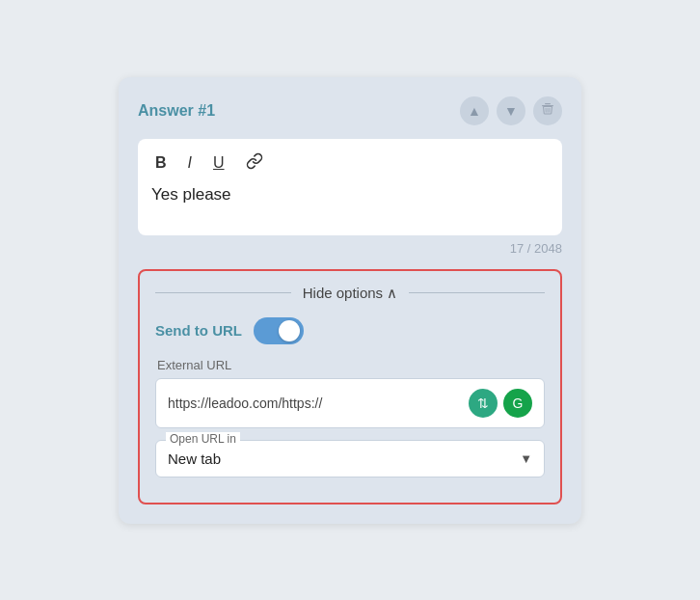  I want to click on card-title: Answer #1, so click(176, 111).